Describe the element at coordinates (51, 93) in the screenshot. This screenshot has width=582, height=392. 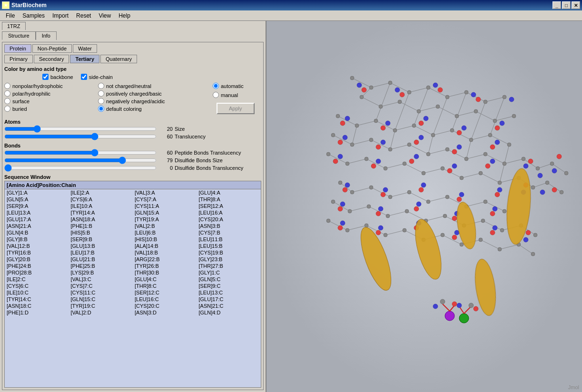
I see `radio-polar: polar/hydrophilic` at that location.